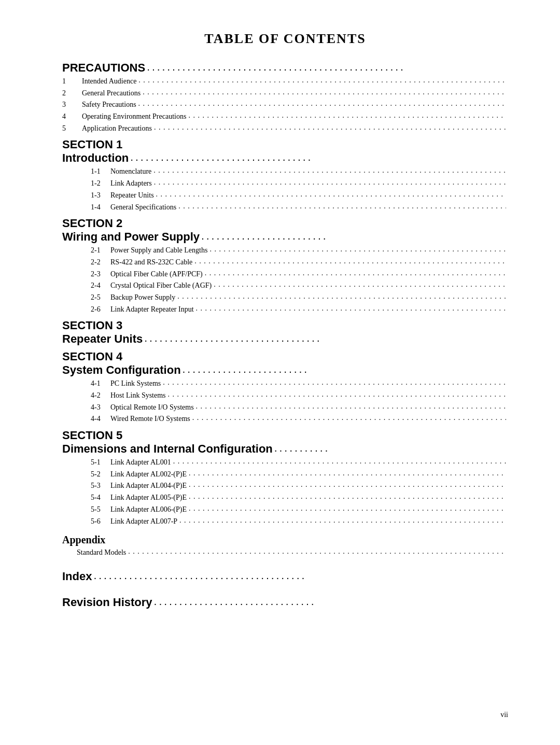 The width and height of the screenshot is (560, 745). I want to click on section5-label: SECTION 5, so click(285, 435).